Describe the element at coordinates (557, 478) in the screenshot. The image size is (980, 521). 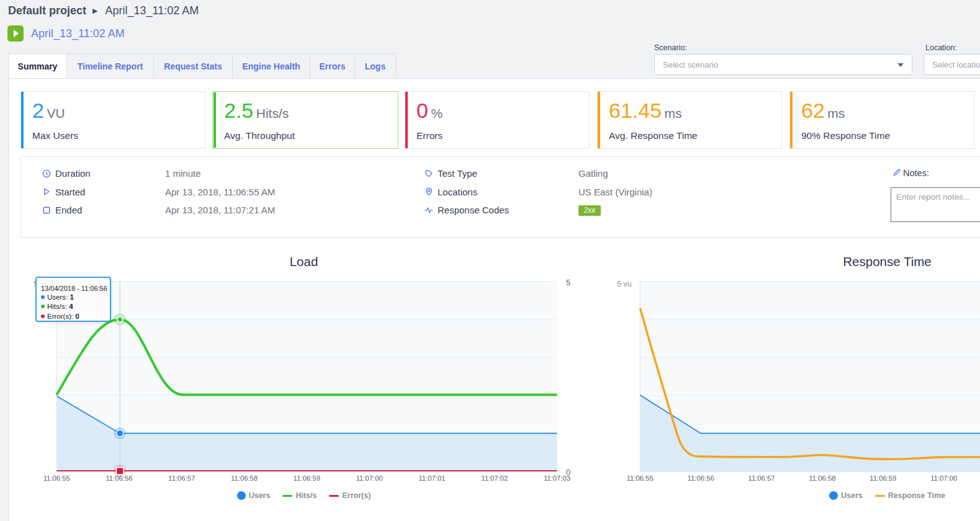
I see `svg-text: 11:07:03` at that location.